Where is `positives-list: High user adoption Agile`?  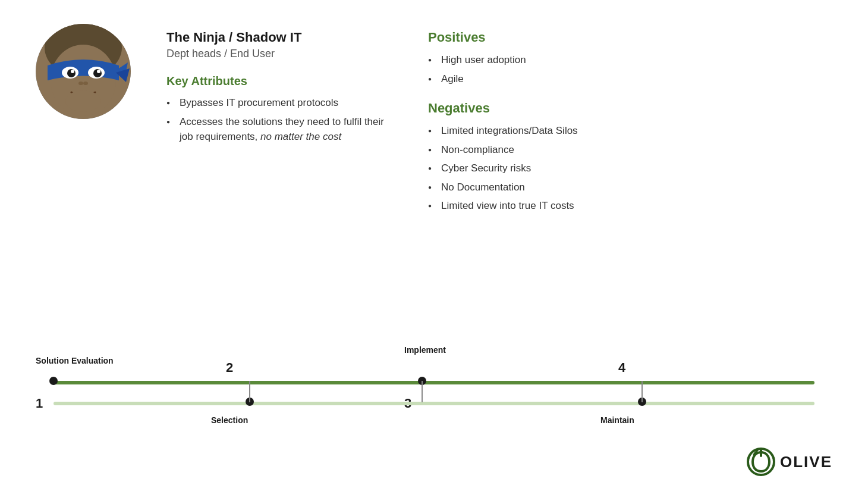 positives-list: High user adoption Agile is located at coordinates (630, 69).